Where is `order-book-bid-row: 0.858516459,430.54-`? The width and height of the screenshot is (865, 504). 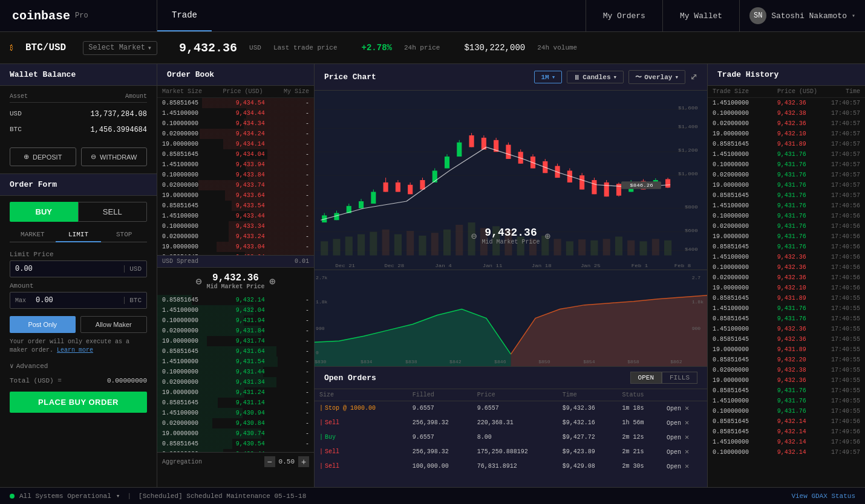 order-book-bid-row: 0.858516459,430.54- is located at coordinates (236, 444).